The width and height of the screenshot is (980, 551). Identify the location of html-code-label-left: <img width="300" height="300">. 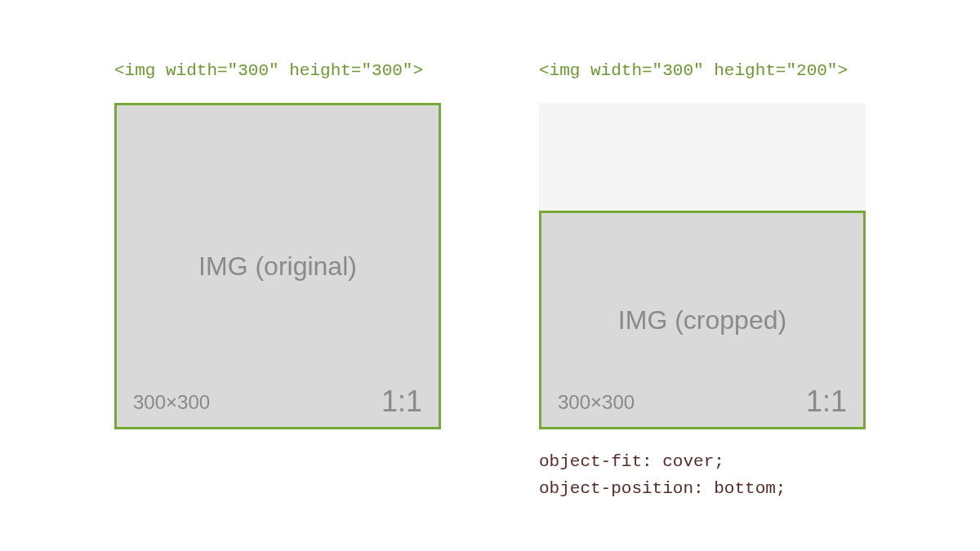
(278, 70).